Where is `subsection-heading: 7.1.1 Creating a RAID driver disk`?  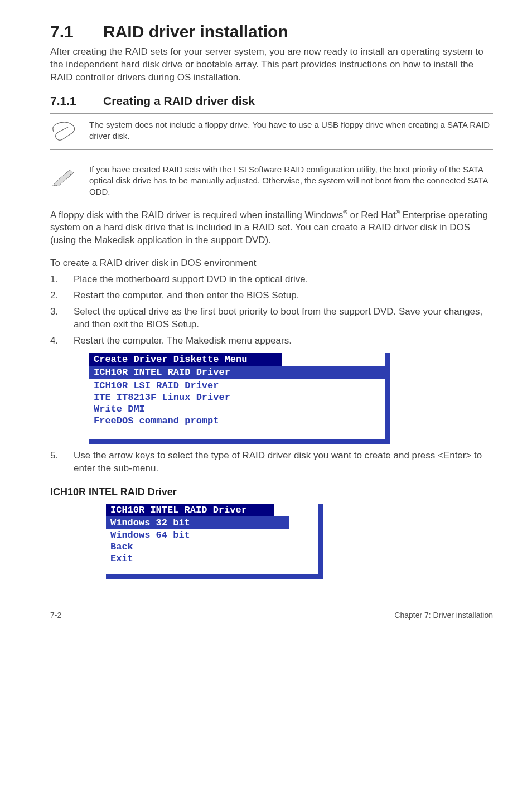
subsection-heading: 7.1.1 Creating a RAID driver disk is located at coordinates (272, 101).